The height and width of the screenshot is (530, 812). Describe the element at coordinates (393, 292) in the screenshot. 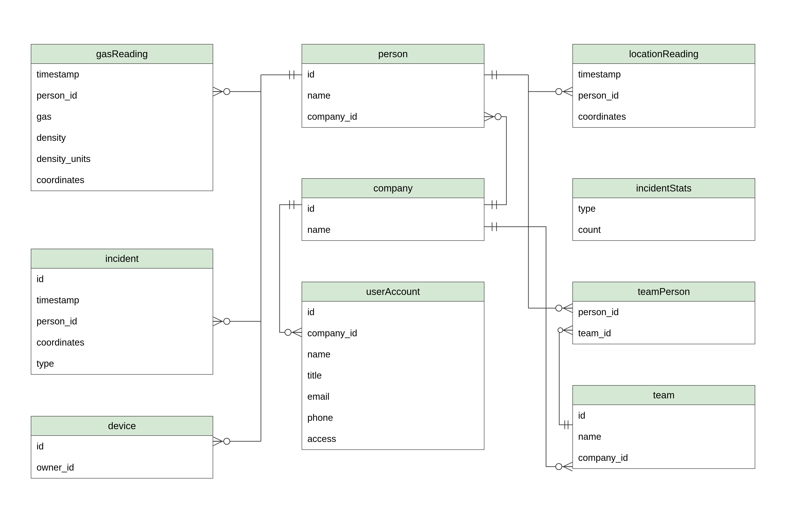

I see `entity-title: userAccount` at that location.